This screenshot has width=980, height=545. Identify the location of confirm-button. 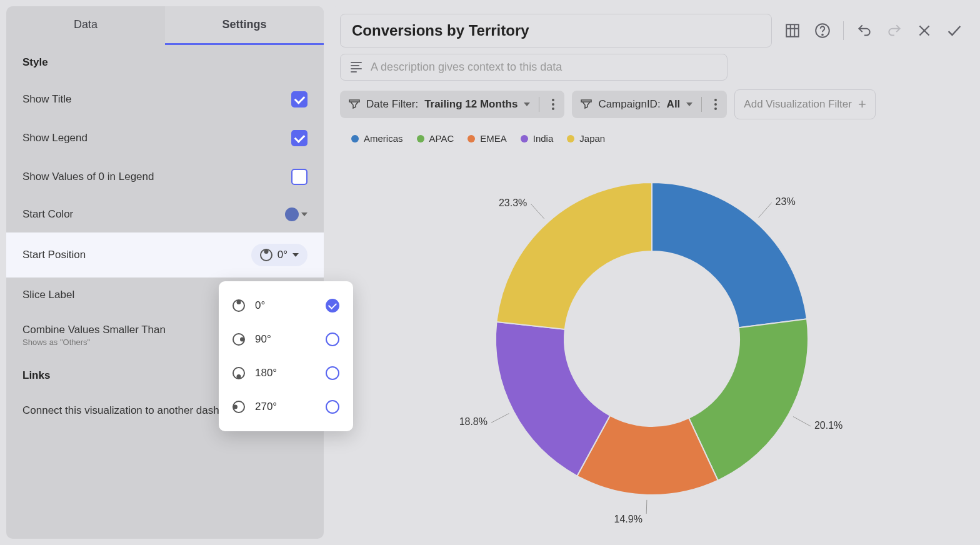
(954, 31).